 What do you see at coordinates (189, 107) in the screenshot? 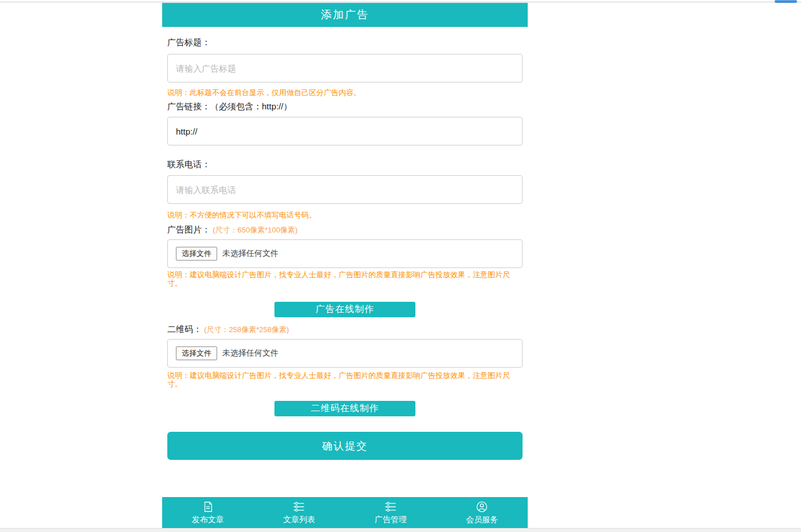
I see `ad-link-label-text: 广告链接：` at bounding box center [189, 107].